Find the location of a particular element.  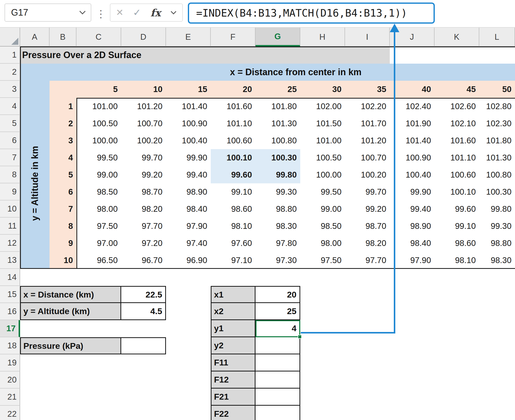

cell-C5: 100.50 is located at coordinates (99, 123).